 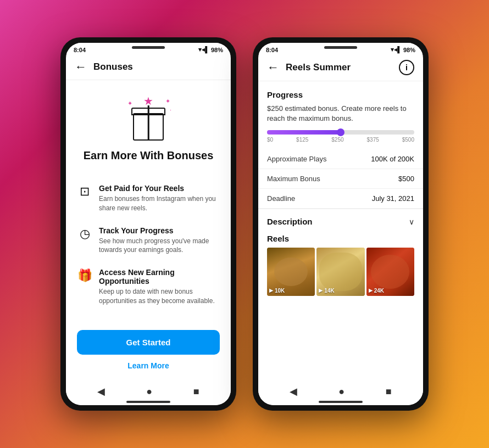 I want to click on status-icons-left: ▾◂▌ 98%, so click(x=211, y=49).